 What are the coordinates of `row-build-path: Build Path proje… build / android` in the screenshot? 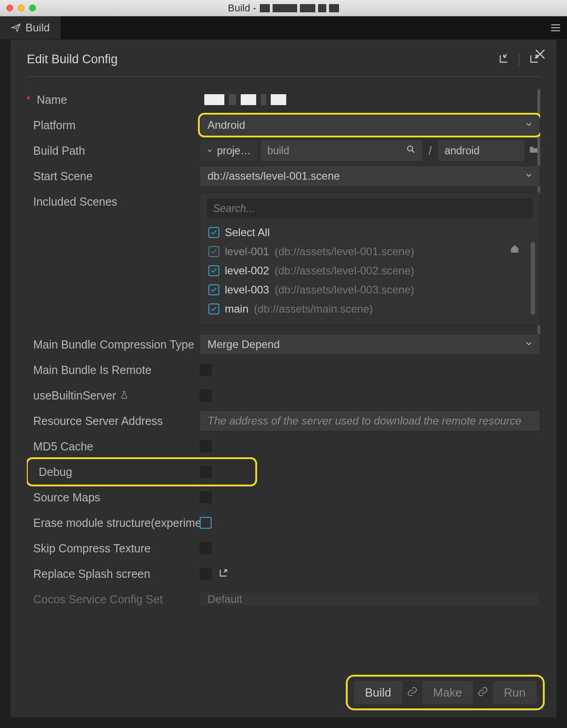 It's located at (284, 151).